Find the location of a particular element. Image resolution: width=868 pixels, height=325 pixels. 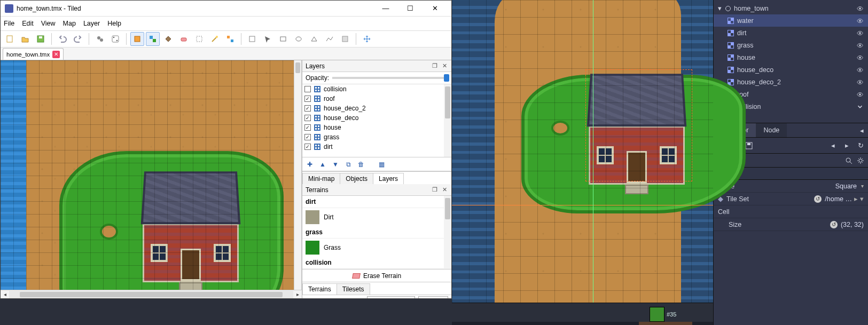

scene-node: dirt is located at coordinates (791, 33).